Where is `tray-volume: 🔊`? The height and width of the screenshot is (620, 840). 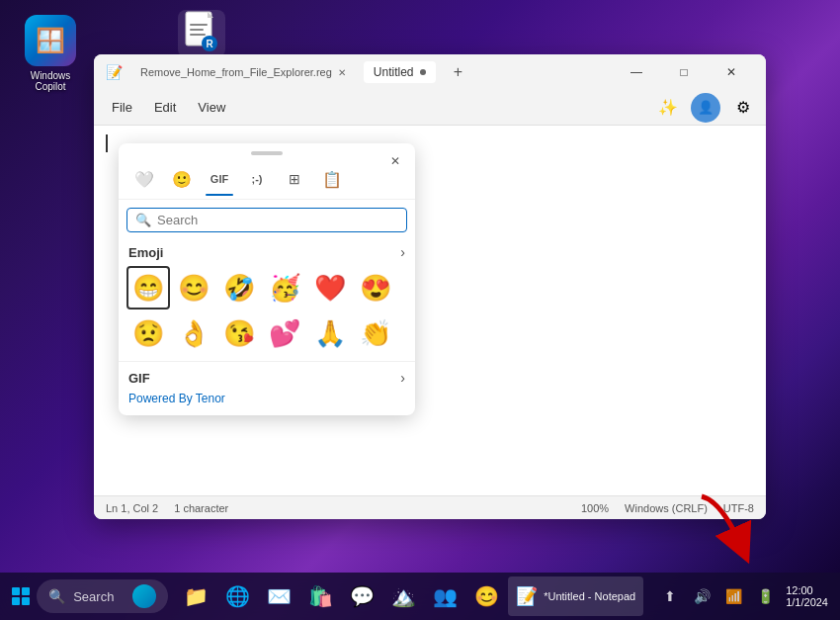
tray-volume: 🔊 is located at coordinates (702, 596).